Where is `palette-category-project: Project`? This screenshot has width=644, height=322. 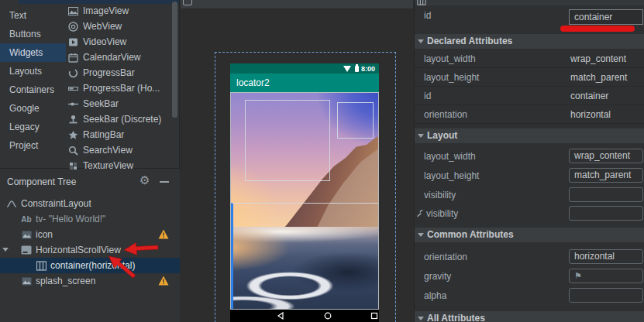
palette-category-project: Project is located at coordinates (33, 146).